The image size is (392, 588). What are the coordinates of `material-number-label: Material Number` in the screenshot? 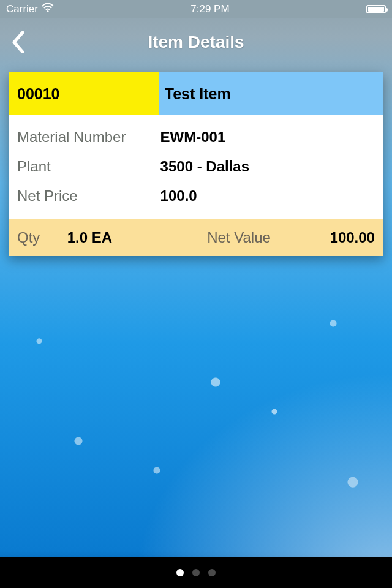 It's located at (89, 137).